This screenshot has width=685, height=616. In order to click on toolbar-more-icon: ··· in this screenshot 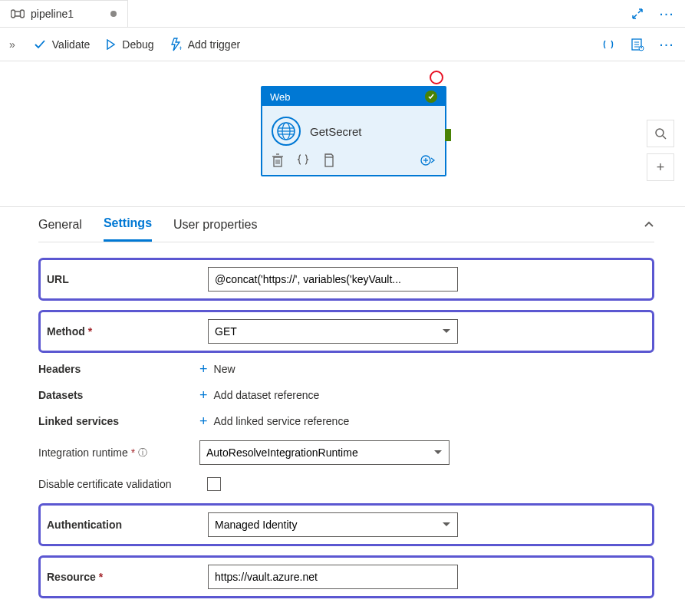, I will do `click(667, 44)`.